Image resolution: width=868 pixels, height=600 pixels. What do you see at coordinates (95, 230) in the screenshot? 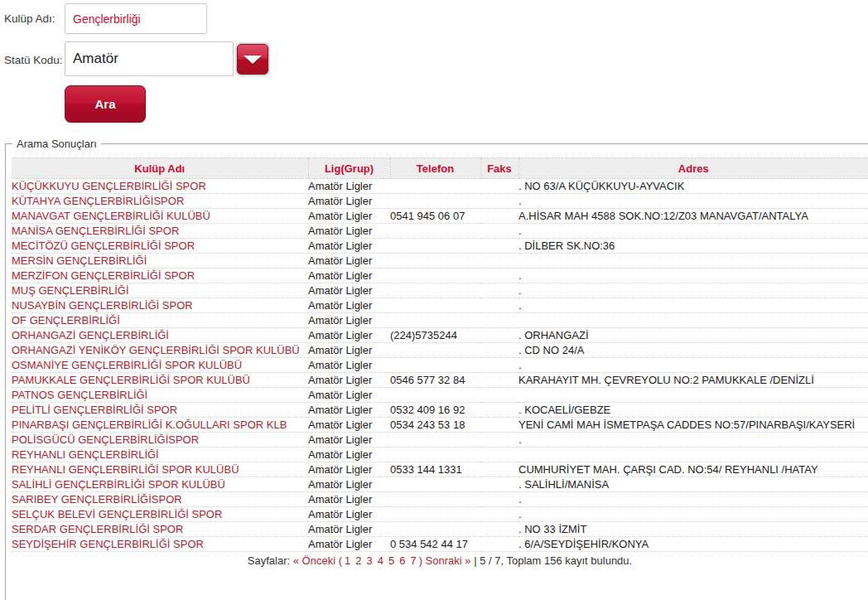
I see `club-name-link: MANİSA GENÇLERBİRLİĞİ SPOR` at bounding box center [95, 230].